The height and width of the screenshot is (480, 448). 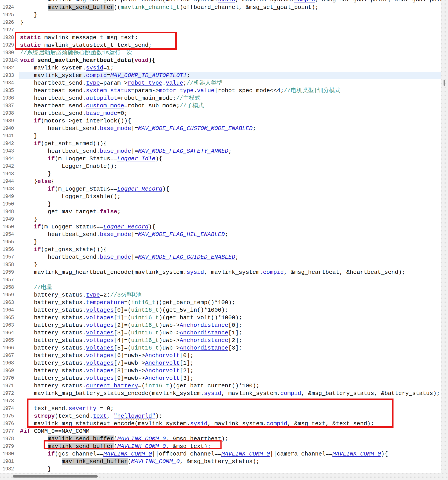 What do you see at coordinates (444, 236) in the screenshot?
I see `vertical-scrollbar-track` at bounding box center [444, 236].